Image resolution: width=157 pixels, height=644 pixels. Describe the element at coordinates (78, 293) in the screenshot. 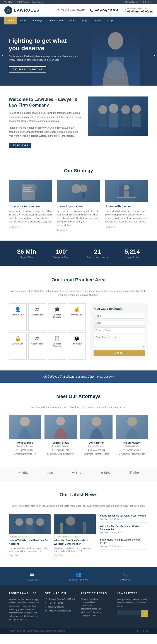

I see `practice-subtitle: We are a group of civil litigators that …` at that location.